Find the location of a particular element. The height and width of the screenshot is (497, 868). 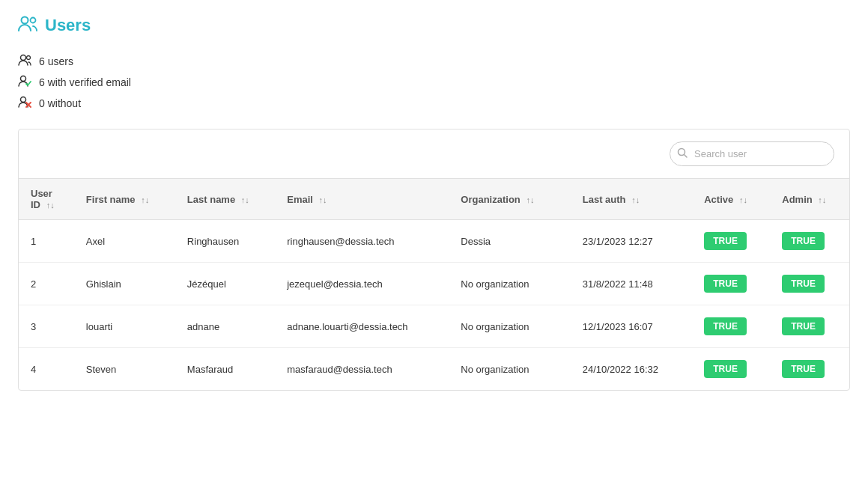

cell-last_auth: 12/1/2023 16:07 is located at coordinates (631, 326).